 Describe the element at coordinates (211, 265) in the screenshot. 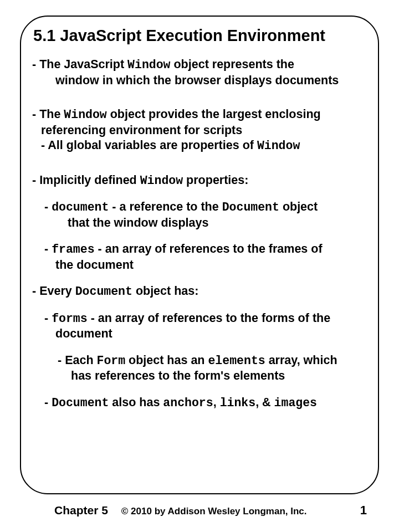

I see `body-line: the document` at that location.